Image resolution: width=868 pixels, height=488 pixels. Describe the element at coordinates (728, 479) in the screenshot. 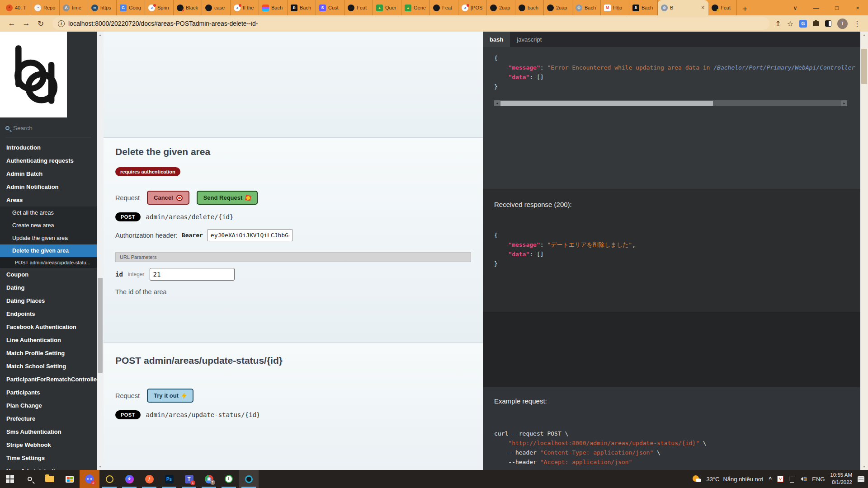

I see `weather-widget: 33°C Nắng nhiều nơi` at that location.